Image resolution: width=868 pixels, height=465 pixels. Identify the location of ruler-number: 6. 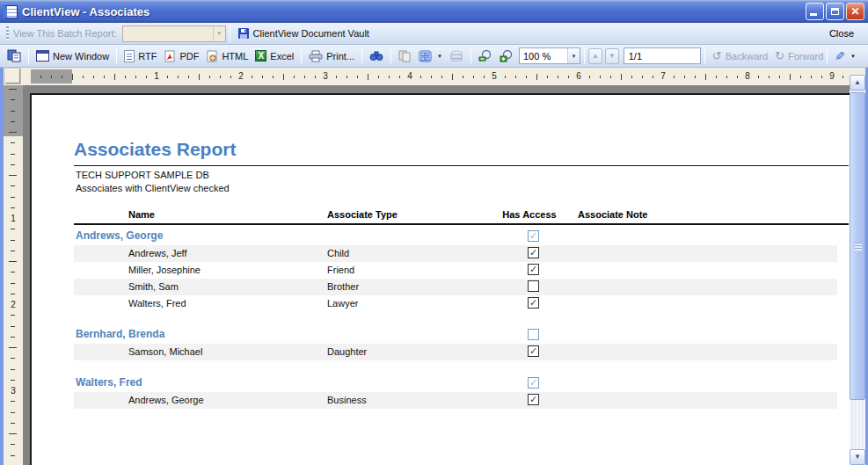
(579, 76).